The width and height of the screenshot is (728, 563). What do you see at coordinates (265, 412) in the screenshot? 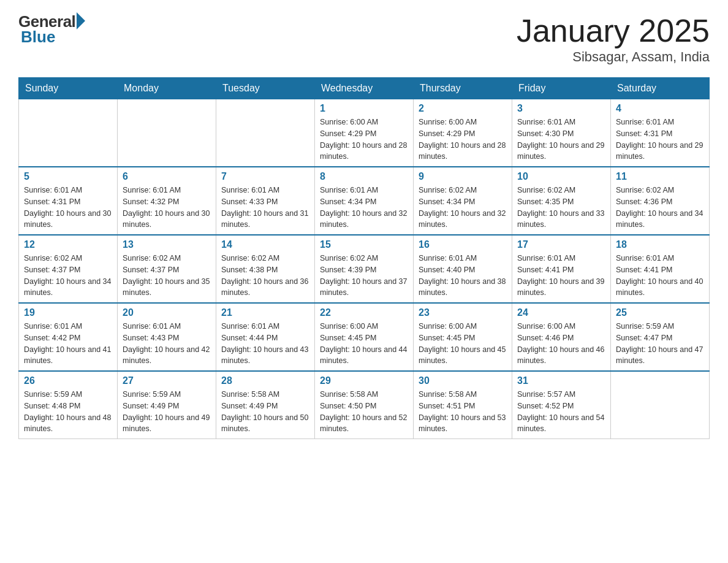
I see `day-info: Sunrise: 5:58 AMSunset: 4:49 PMDaylight:…` at bounding box center [265, 412].